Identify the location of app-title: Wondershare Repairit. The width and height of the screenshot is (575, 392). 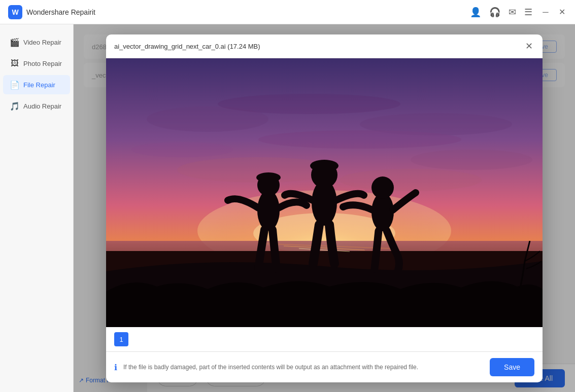
(248, 12).